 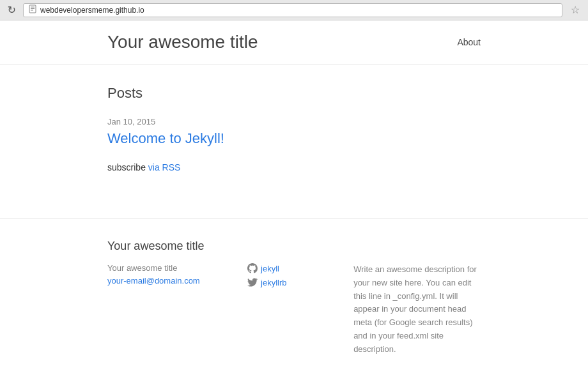 I want to click on rss-link: via RSS, so click(x=165, y=167).